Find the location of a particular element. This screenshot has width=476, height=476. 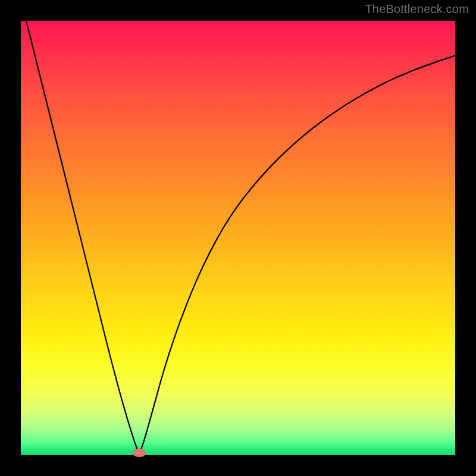

watermark-text: TheBottleneck.com is located at coordinates (416, 10).